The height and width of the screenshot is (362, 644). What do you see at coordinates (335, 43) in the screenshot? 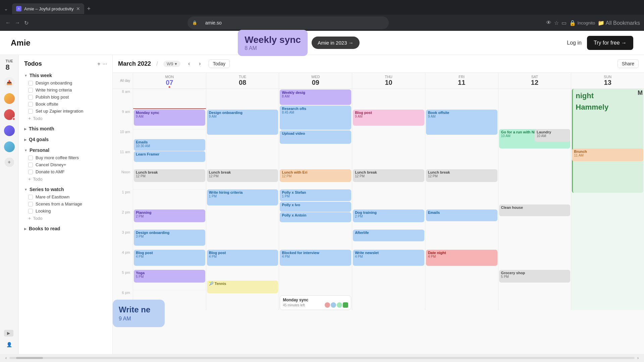
I see `amie-2023-button: Amie in 2023 →` at bounding box center [335, 43].